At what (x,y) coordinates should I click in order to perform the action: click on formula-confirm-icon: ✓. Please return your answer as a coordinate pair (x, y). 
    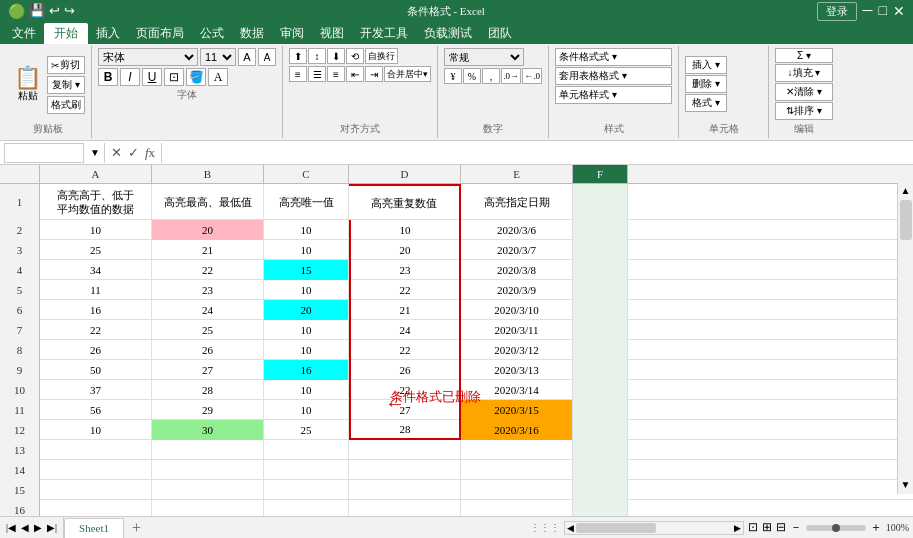
    Looking at the image, I should click on (134, 153).